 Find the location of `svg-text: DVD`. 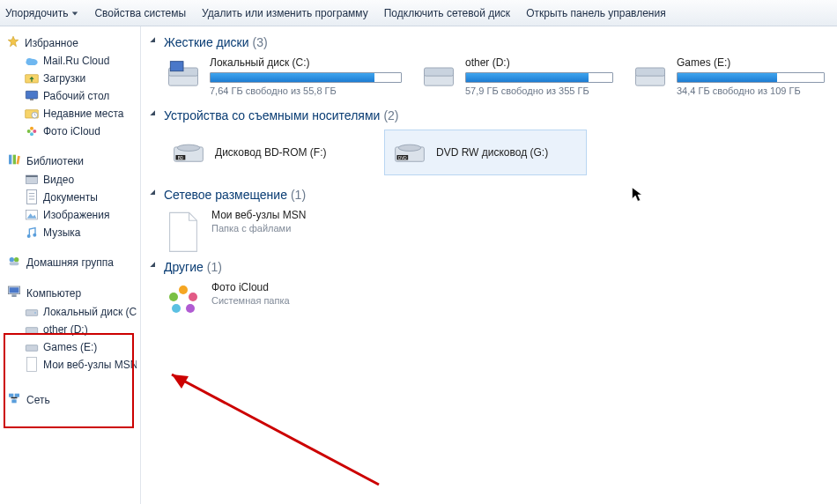

svg-text: DVD is located at coordinates (403, 159).